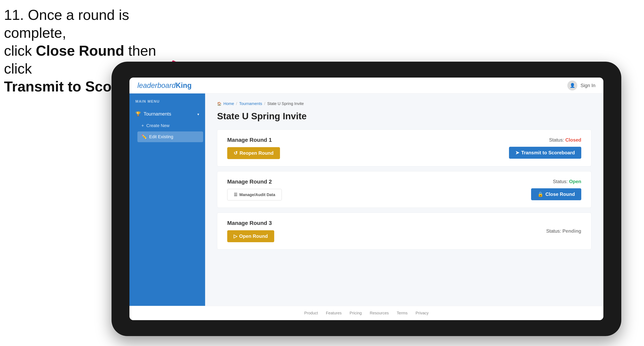  Describe the element at coordinates (311, 313) in the screenshot. I see `footer-product: Product` at that location.